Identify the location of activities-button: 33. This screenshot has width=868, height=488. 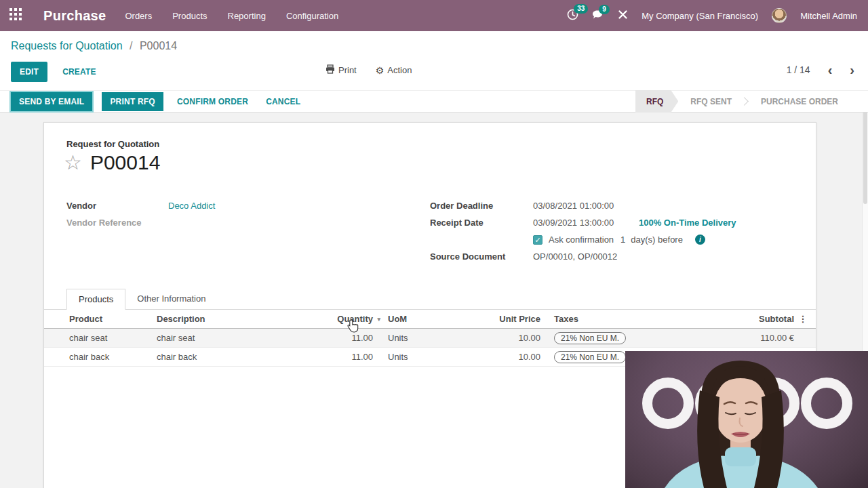
(572, 16).